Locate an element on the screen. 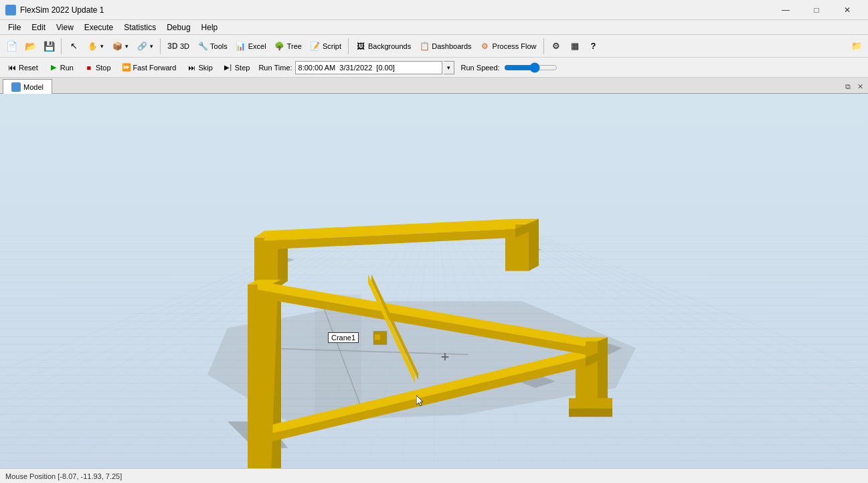 Image resolution: width=868 pixels, height=483 pixels. tree-icon: 🌳 is located at coordinates (280, 46).